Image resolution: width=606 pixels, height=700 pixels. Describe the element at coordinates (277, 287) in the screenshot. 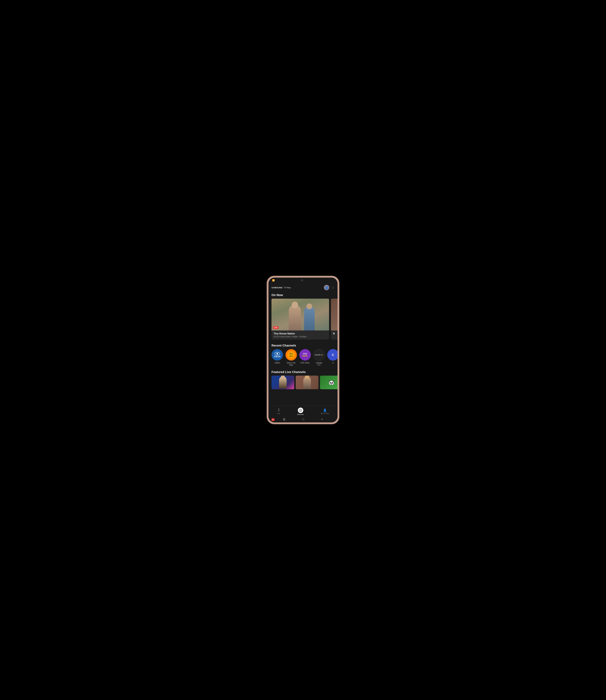

I see `samsung-label: SAMSUNG` at that location.